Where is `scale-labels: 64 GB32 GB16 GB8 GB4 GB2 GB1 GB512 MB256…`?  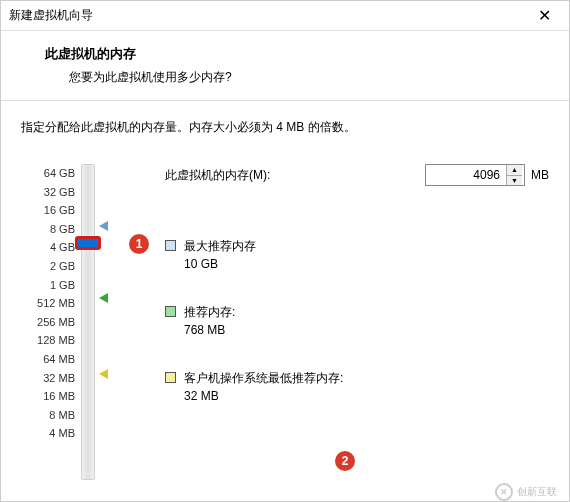 scale-labels: 64 GB32 GB16 GB8 GB4 GB2 GB1 GB512 MB256… is located at coordinates (48, 322).